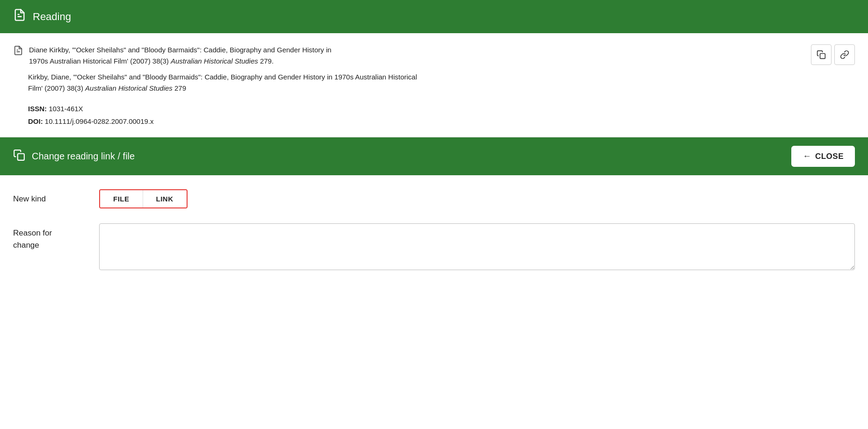 Image resolution: width=868 pixels, height=429 pixels. I want to click on kind-button-group: FILE LINK, so click(143, 199).